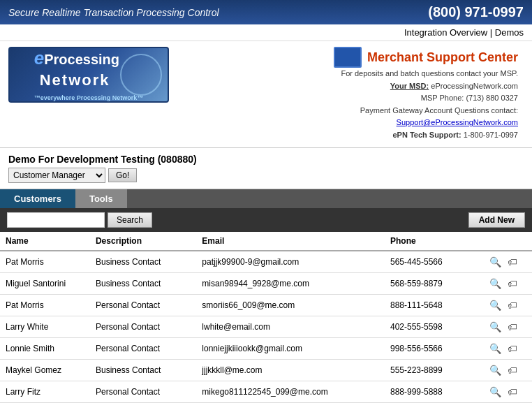 The height and width of the screenshot is (403, 532). I want to click on add-new-button: Add New, so click(497, 220).